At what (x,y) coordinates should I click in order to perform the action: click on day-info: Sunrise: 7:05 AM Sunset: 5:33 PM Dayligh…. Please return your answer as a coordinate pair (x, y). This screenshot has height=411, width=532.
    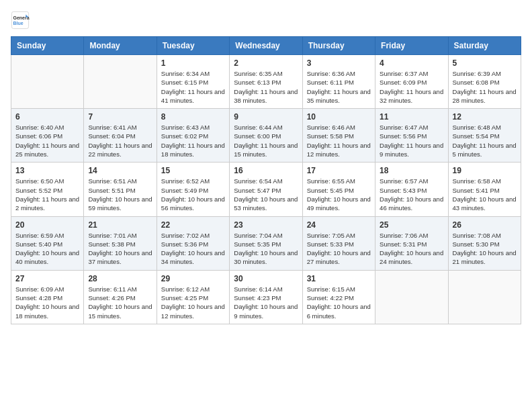
    Looking at the image, I should click on (339, 248).